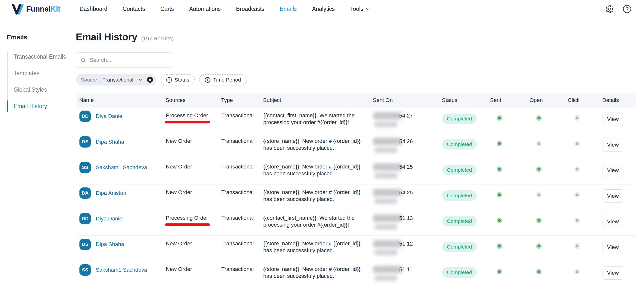 Image resolution: width=644 pixels, height=300 pixels. I want to click on topbar-actions, so click(618, 9).